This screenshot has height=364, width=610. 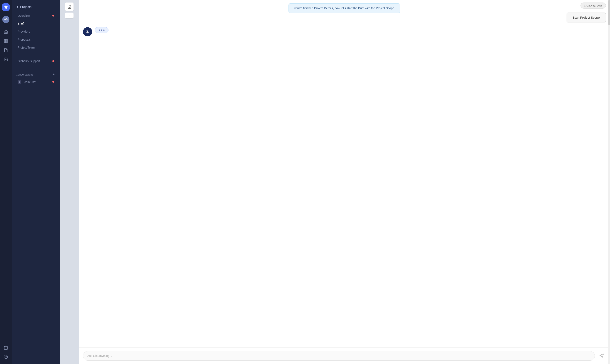 What do you see at coordinates (36, 49) in the screenshot?
I see `sidebar-nav: Overview Brief Providers Proposals Proje…` at bounding box center [36, 49].